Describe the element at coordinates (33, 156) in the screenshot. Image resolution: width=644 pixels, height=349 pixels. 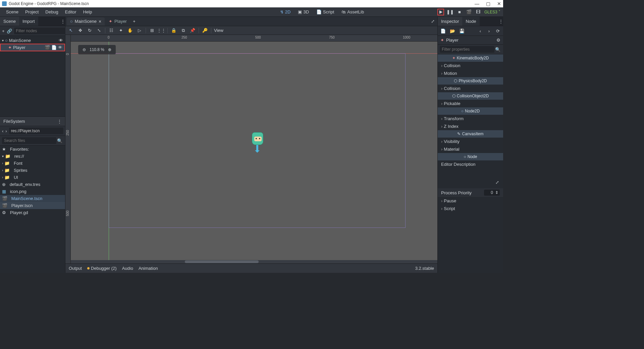
I see `res-root-row: ▾📁 res://` at that location.